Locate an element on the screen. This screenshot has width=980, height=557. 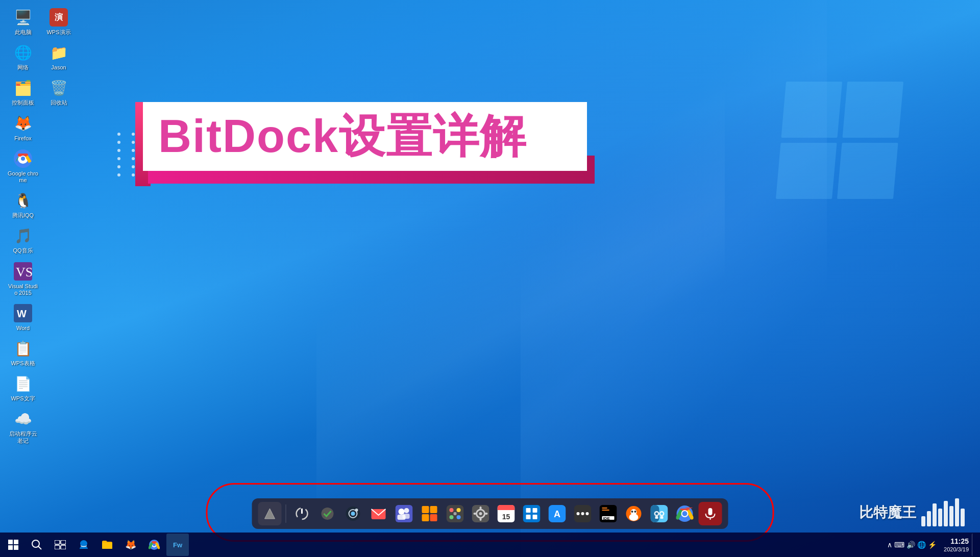
desktop-icon-jason: 📁 Jason is located at coordinates (59, 57).